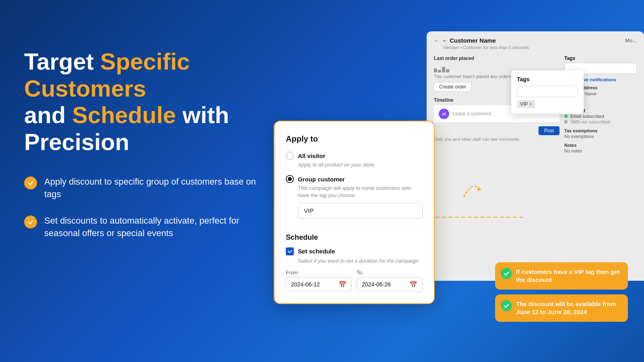 Image resolution: width=644 pixels, height=362 pixels. What do you see at coordinates (354, 251) in the screenshot?
I see `set-schedule-row: Set schedule` at bounding box center [354, 251].